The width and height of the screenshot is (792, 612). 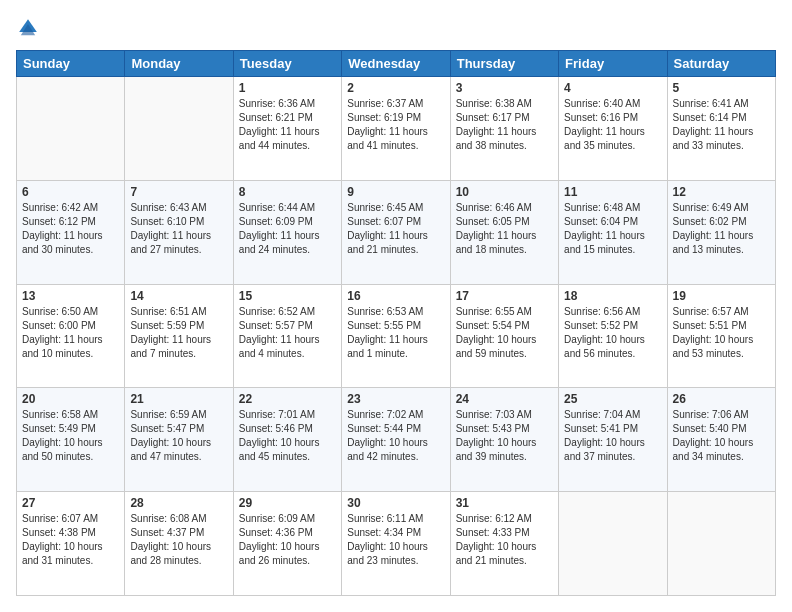 What do you see at coordinates (178, 540) in the screenshot?
I see `day-info: Sunrise: 6:08 AM Sunset: 4:37 PM Dayligh…` at bounding box center [178, 540].